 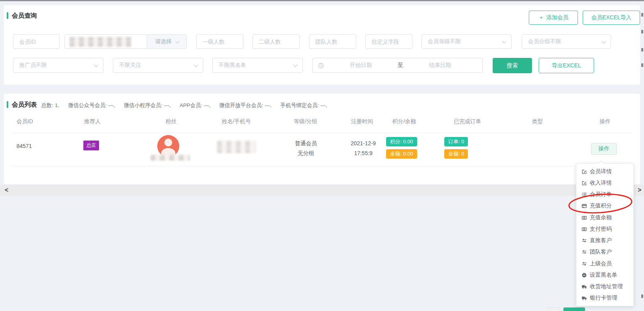 I want to click on follow-filter-select: 不限关注, so click(x=158, y=65).